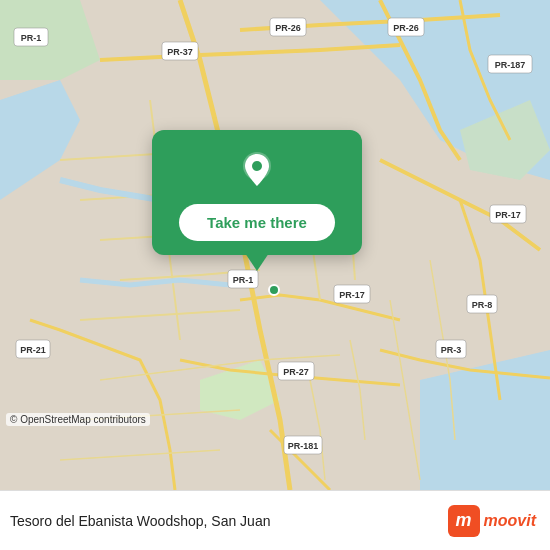  I want to click on moovit-text: moovit, so click(510, 521).